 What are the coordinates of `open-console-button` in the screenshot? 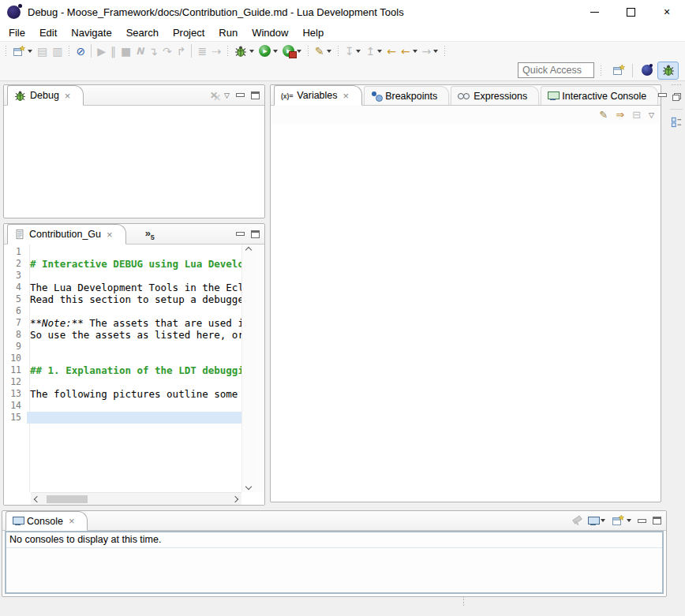 It's located at (622, 521).